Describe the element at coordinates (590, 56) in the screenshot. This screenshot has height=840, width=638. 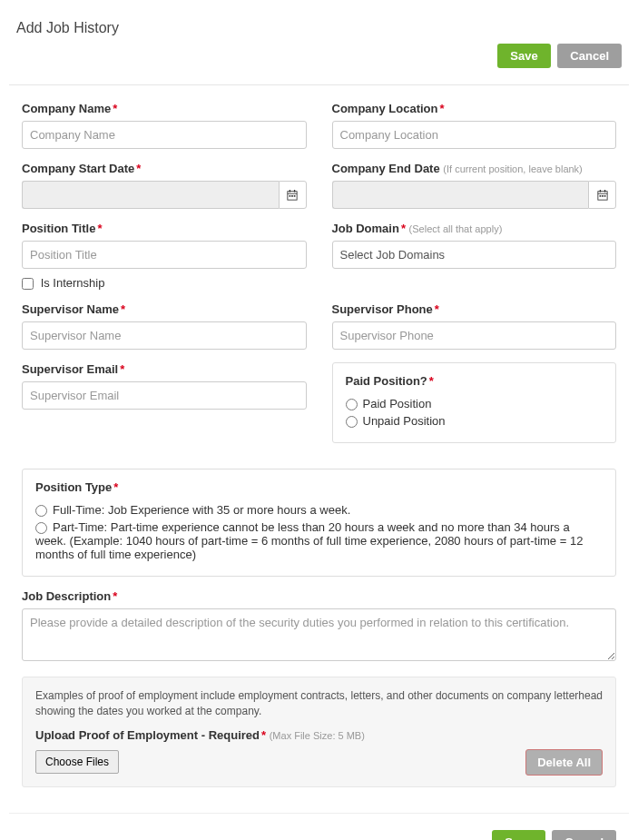
I see `cancel-button-top: Cancel` at that location.